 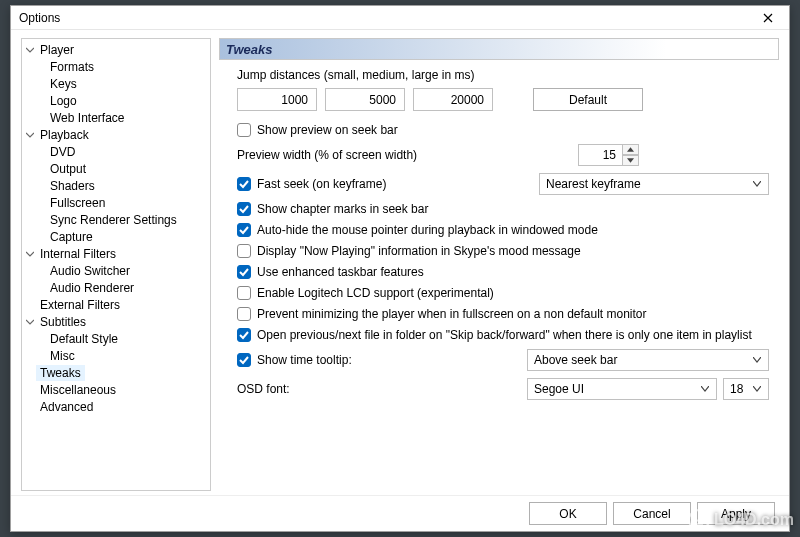 What do you see at coordinates (116, 236) in the screenshot?
I see `tree-item-capture: Capture` at bounding box center [116, 236].